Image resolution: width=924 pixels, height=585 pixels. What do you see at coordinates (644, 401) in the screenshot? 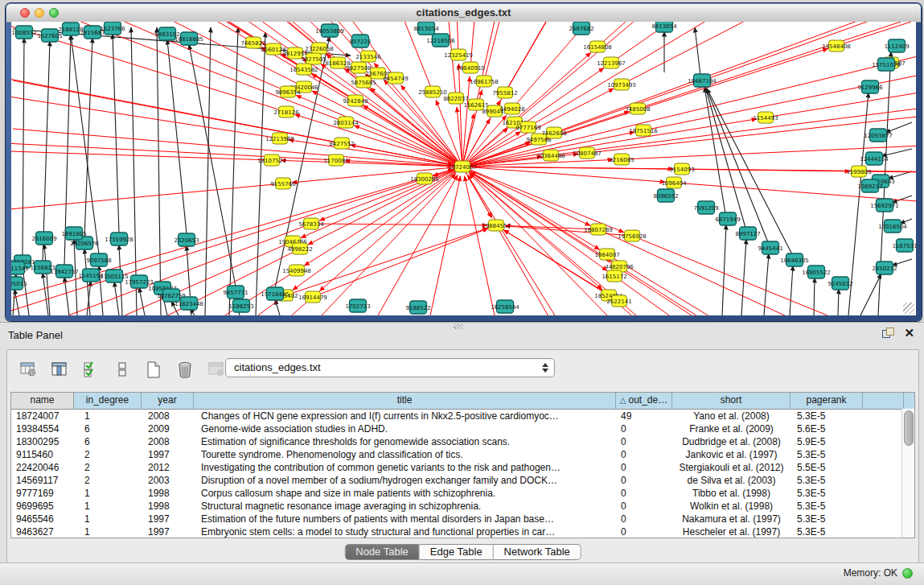
I see `column-header-out_de…: △out_de…` at bounding box center [644, 401].